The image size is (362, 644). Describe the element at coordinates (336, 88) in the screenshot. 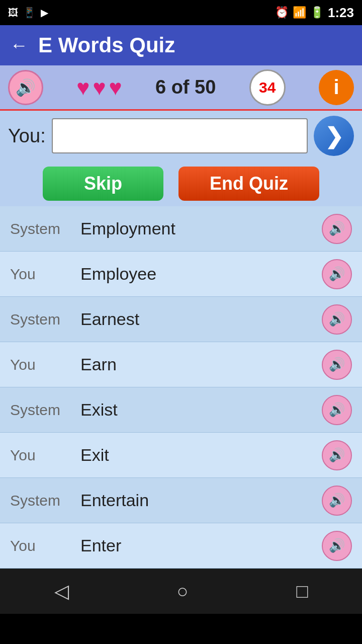

I see `info-button: i` at that location.